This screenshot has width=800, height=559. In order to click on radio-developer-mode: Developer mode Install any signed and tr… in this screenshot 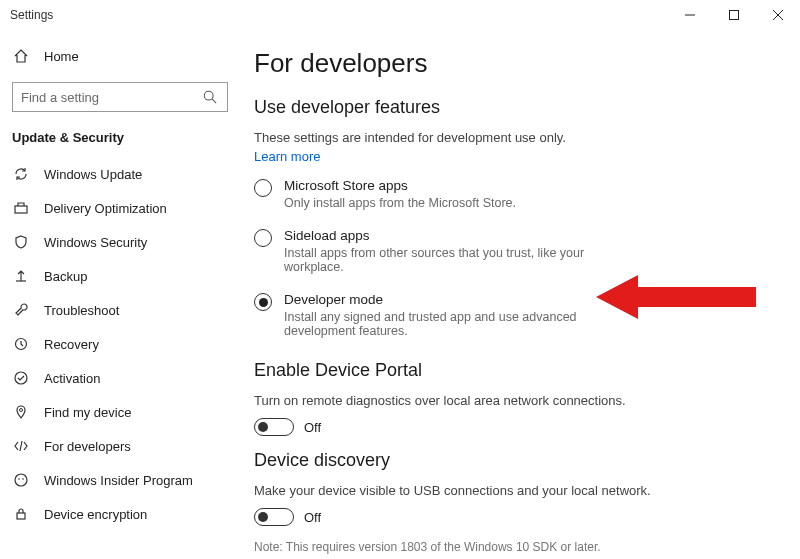, I will do `click(512, 315)`.